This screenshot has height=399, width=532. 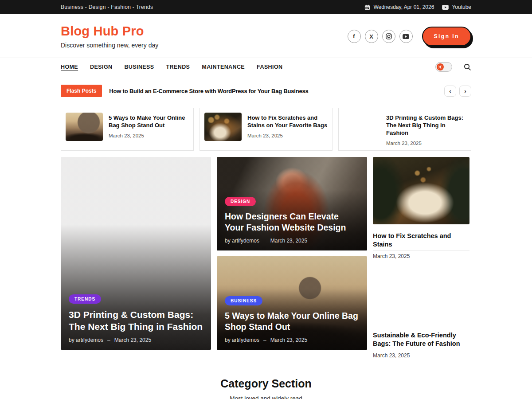 What do you see at coordinates (136, 254) in the screenshot?
I see `featured-post-trends: TRENDS 3D Printing & Custom Bags: The Ne…` at bounding box center [136, 254].